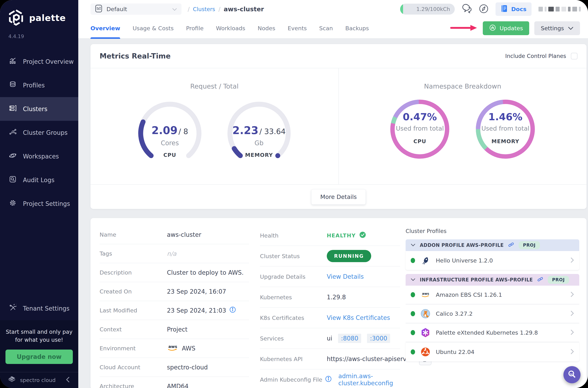 The width and height of the screenshot is (588, 388). I want to click on memory-total: / 33.64, so click(272, 132).